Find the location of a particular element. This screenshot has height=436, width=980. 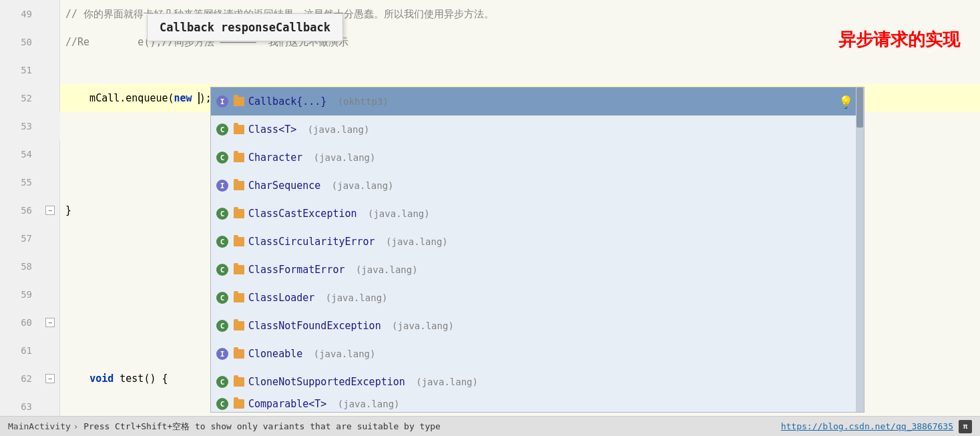

line-number-52: 52 is located at coordinates (20, 98).